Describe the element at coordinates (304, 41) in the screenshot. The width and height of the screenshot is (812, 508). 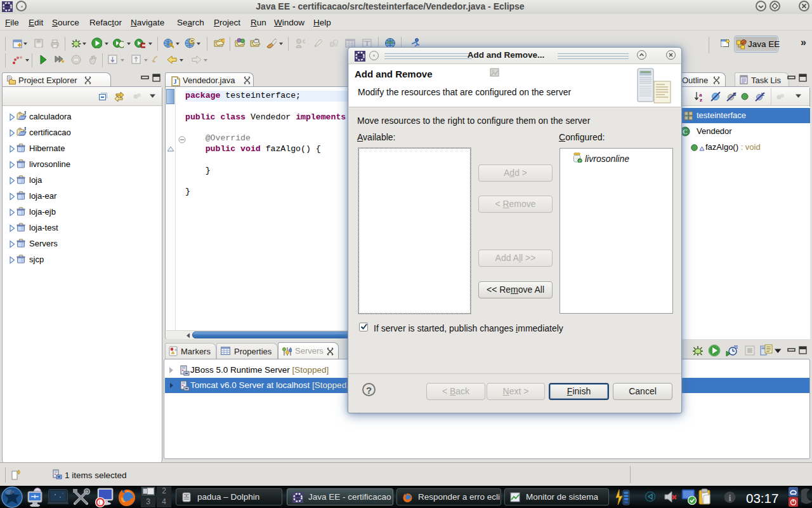
I see `svg-text: G` at that location.